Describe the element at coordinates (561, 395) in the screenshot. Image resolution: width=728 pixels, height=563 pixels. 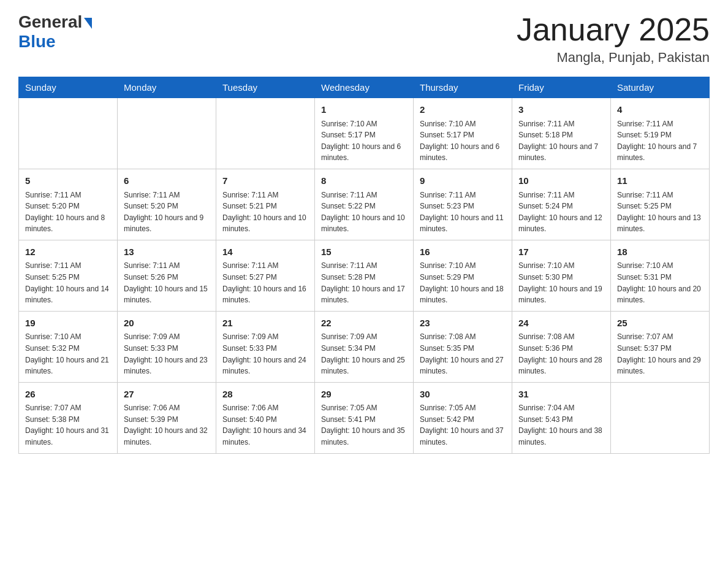
I see `day-number: 31` at that location.